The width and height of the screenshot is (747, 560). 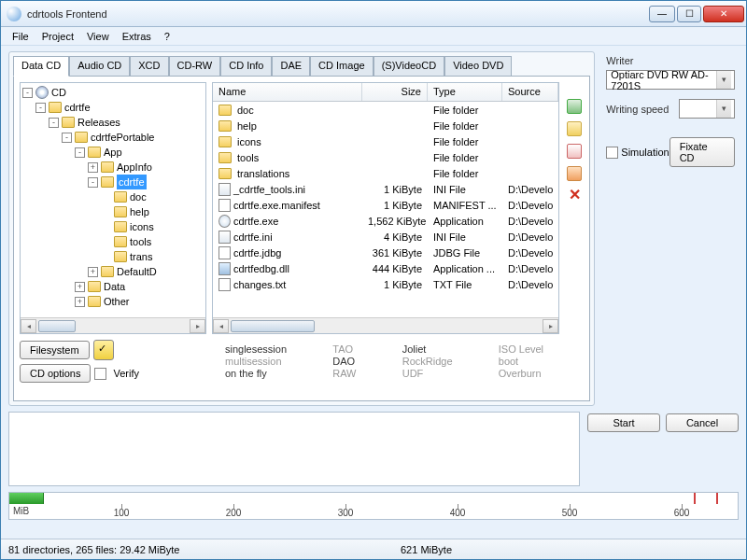 What do you see at coordinates (291, 66) in the screenshot?
I see `tab-dae: DAE` at bounding box center [291, 66].